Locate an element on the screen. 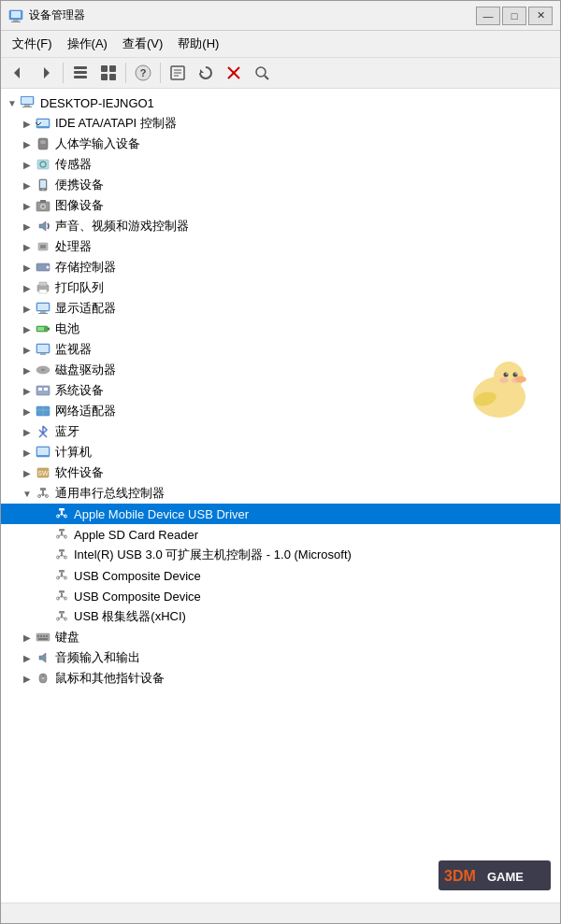 The image size is (561, 924). list-item: ▶ 处理器 is located at coordinates (280, 247).